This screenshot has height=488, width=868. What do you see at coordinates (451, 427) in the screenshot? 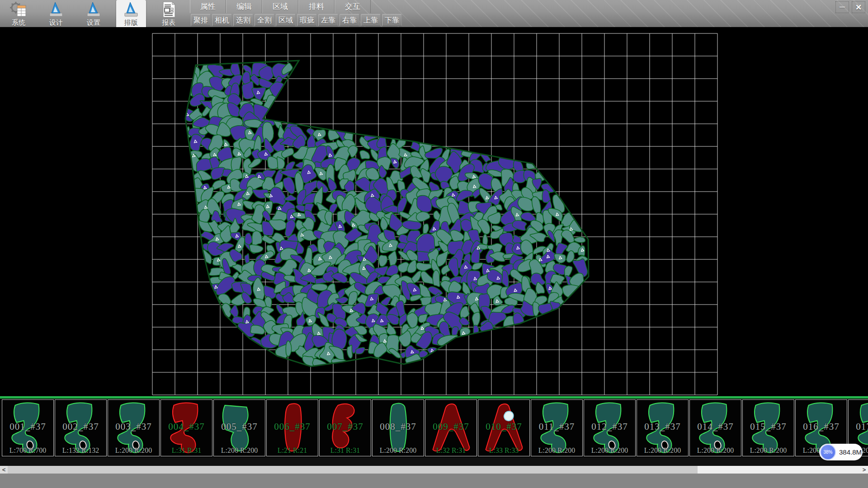
I see `piece-id-label: 009_#37` at bounding box center [451, 427].